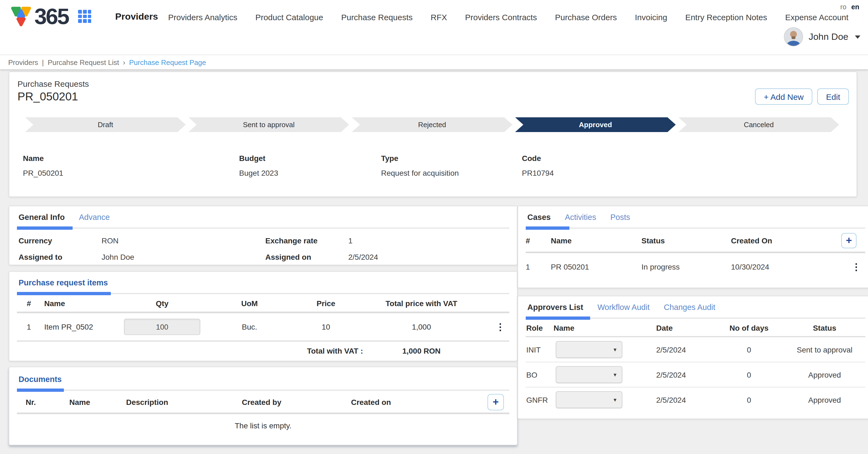 This screenshot has height=454, width=868. I want to click on tab-workflow-audit: Workflow Audit, so click(623, 307).